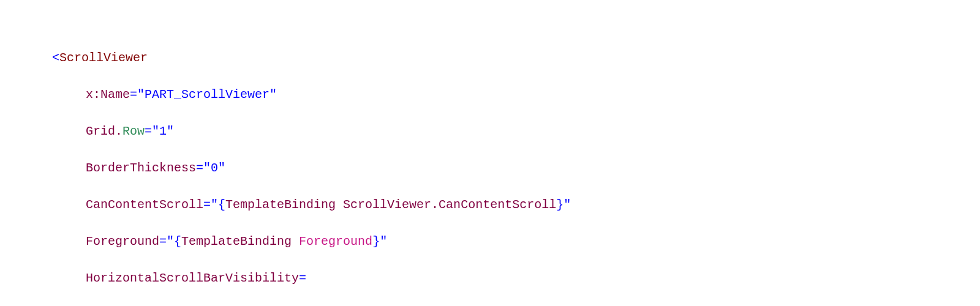  I want to click on attr-namespace: x, so click(89, 94).